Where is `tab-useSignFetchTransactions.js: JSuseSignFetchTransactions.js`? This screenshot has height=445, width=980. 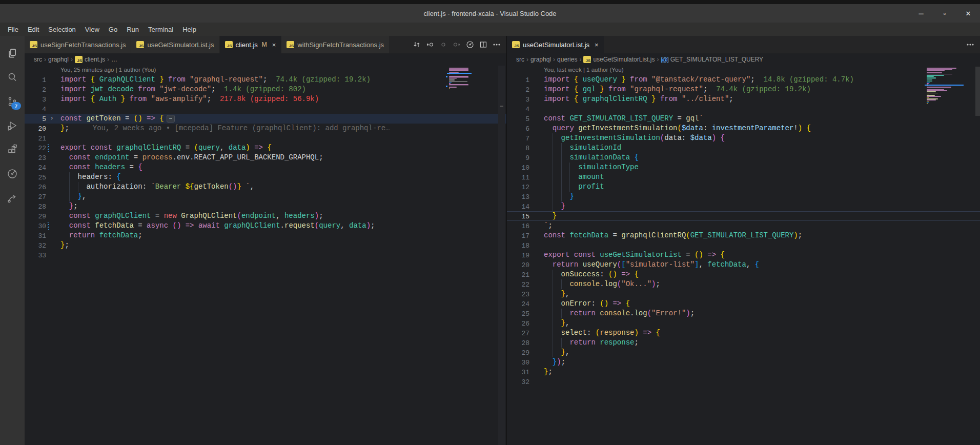 tab-useSignFetchTransactions.js: JSuseSignFetchTransactions.js is located at coordinates (78, 45).